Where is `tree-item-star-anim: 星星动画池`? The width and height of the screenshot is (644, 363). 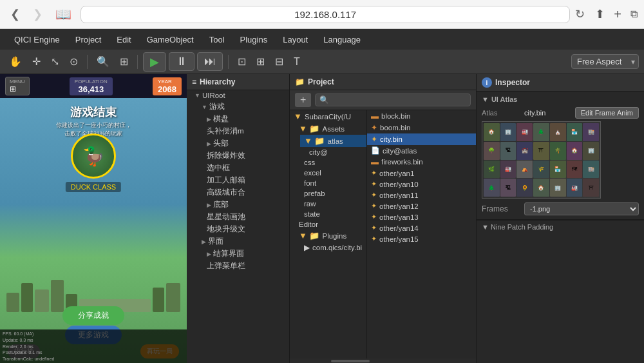
tree-item-star-anim: 星星动画池 is located at coordinates (238, 217).